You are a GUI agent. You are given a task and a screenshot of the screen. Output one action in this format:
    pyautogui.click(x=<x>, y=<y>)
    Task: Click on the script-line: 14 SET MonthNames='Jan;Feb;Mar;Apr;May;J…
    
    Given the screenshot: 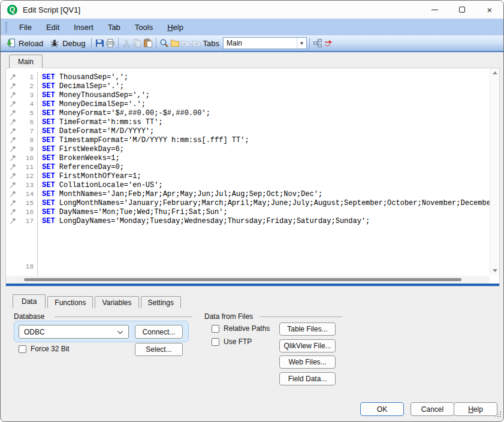 What is the action you would take?
    pyautogui.click(x=248, y=194)
    